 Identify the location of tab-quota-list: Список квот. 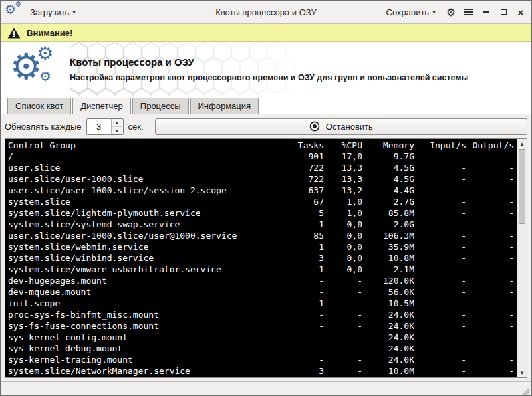
(39, 106).